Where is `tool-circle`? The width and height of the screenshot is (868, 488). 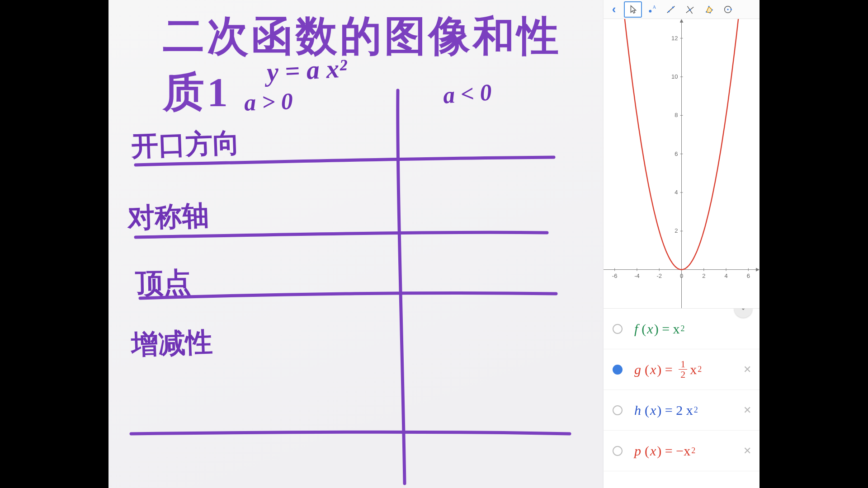 tool-circle is located at coordinates (728, 9).